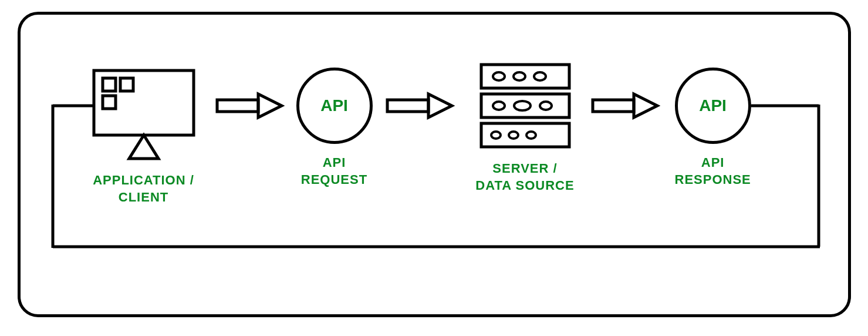 The height and width of the screenshot is (336, 868). What do you see at coordinates (335, 172) in the screenshot?
I see `api-request-label: API REQUEST` at bounding box center [335, 172].